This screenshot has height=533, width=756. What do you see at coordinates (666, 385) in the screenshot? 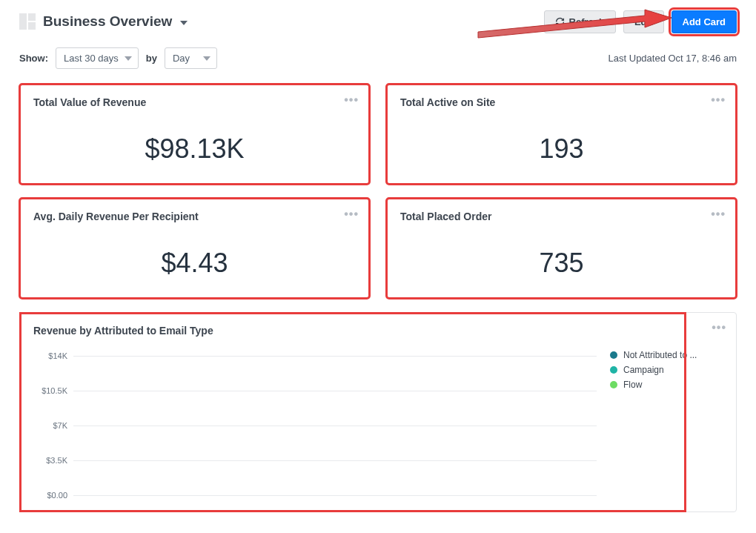
I see `legend-item-flow: Flow` at bounding box center [666, 385].